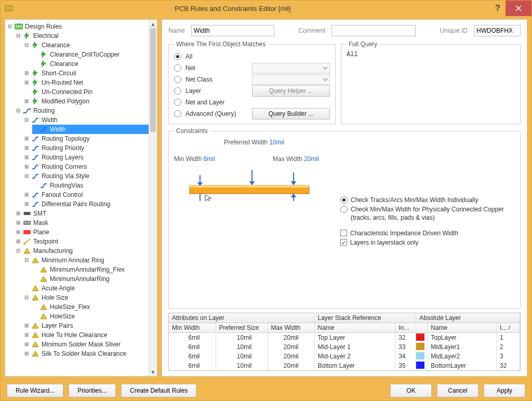  Describe the element at coordinates (59, 73) in the screenshot. I see `tree-short-circuit: Short-Circuit` at that location.